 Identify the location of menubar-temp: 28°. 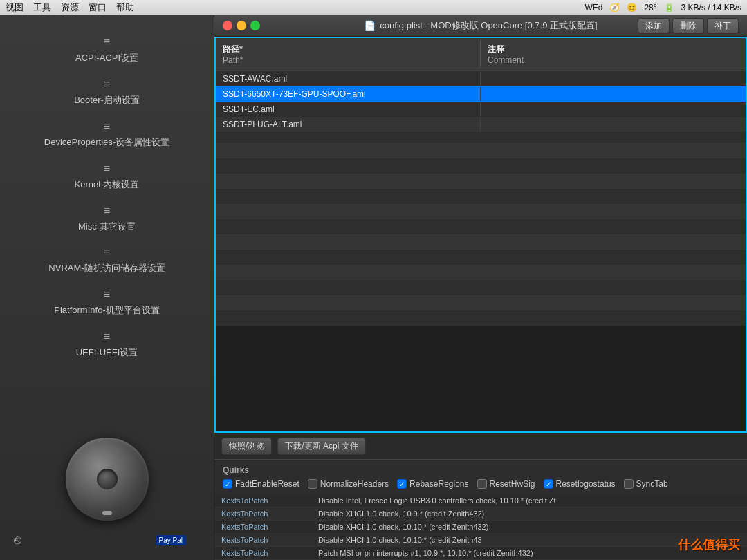
(650, 8).